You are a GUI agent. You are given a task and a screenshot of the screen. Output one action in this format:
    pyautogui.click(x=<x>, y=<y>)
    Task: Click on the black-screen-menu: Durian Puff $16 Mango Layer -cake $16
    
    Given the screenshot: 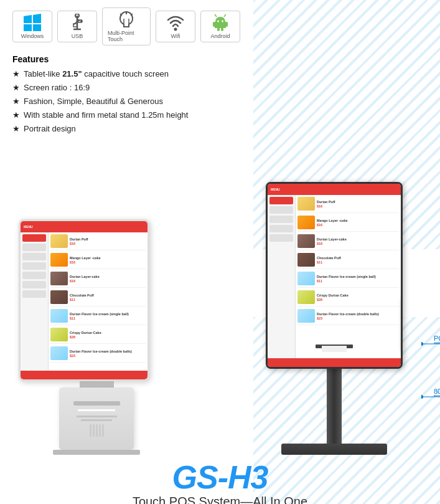 What is the action you would take?
    pyautogui.click(x=349, y=277)
    